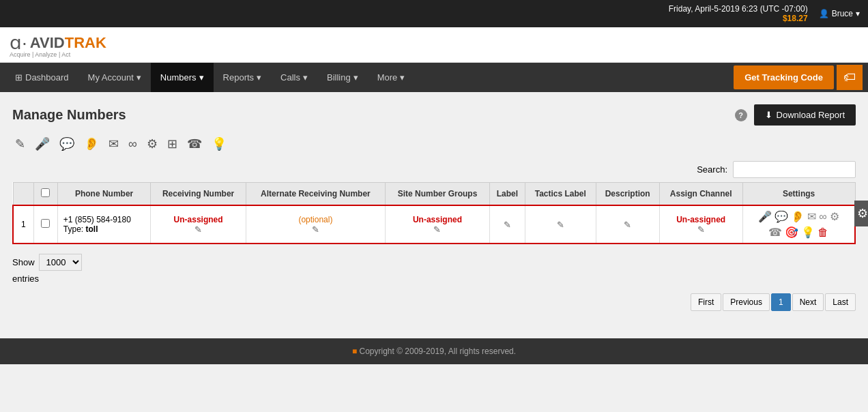 The image size is (868, 412). I want to click on row-tactics-cell: ✎, so click(560, 224).